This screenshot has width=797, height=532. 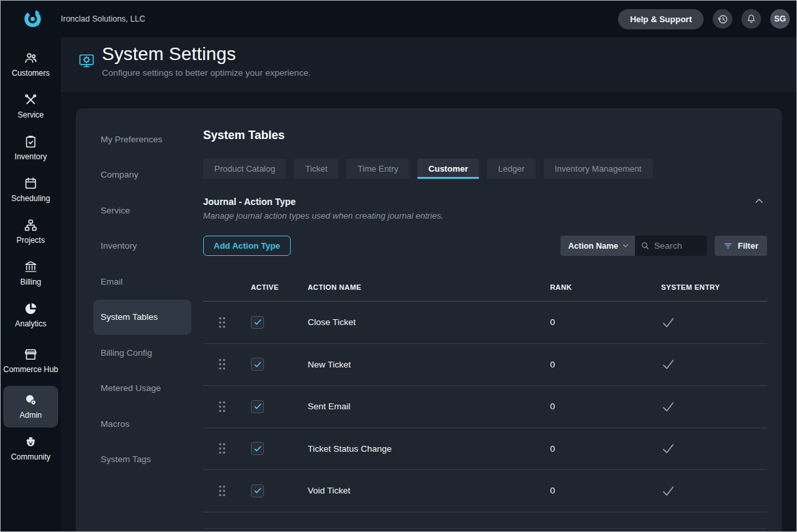 I want to click on settings-nav-system-tags: System Tags, so click(x=142, y=460).